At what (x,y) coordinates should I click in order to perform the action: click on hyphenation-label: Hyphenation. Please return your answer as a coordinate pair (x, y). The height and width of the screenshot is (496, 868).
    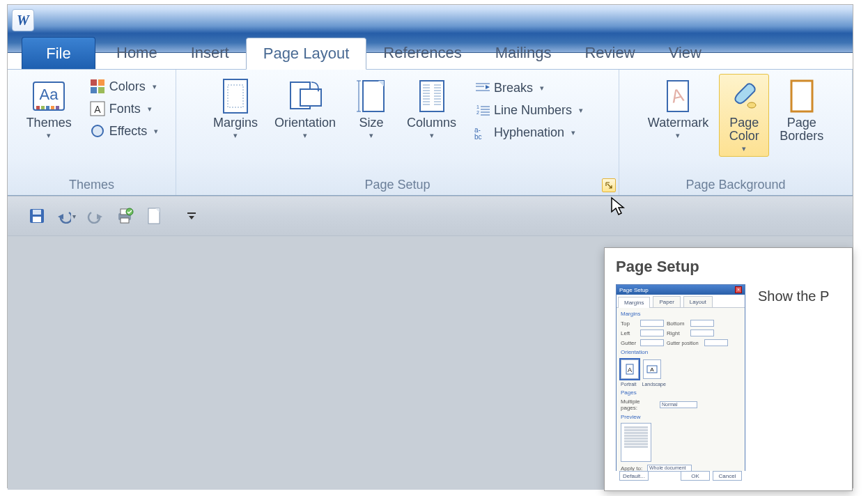
    Looking at the image, I should click on (529, 132).